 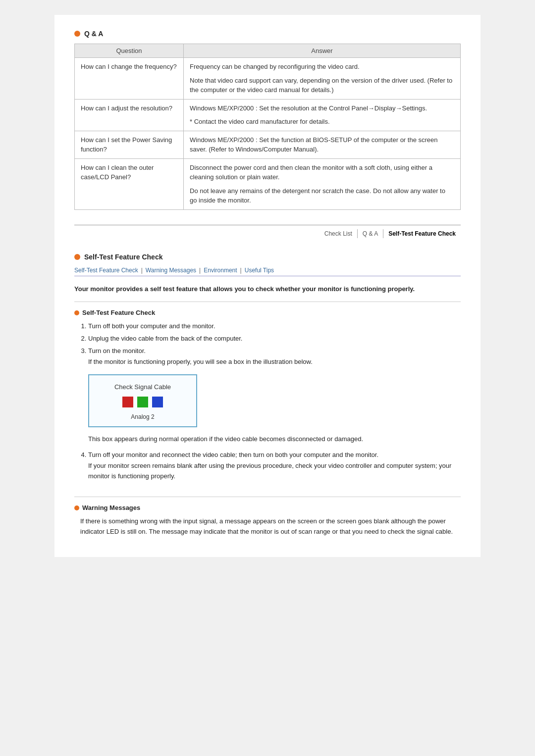 What do you see at coordinates (274, 345) in the screenshot?
I see `steps-list: Turn off both your computer and the moni…` at bounding box center [274, 345].